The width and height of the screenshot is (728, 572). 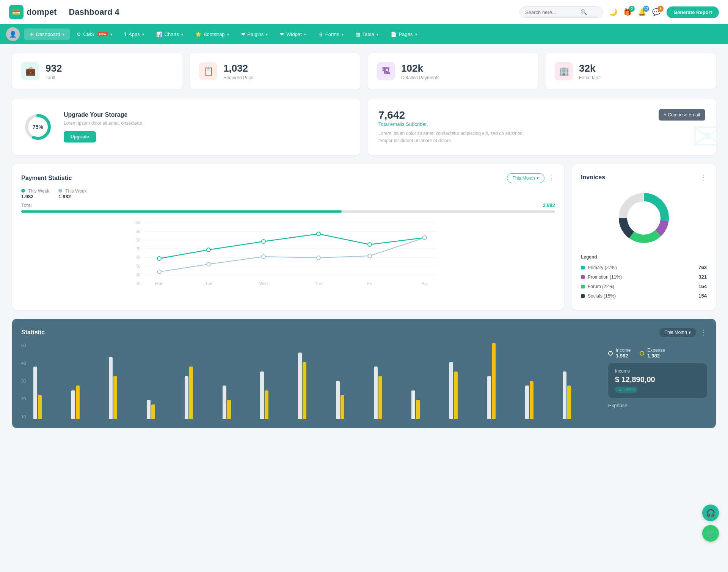 What do you see at coordinates (657, 406) in the screenshot?
I see `expense-label: Expense` at bounding box center [657, 406].